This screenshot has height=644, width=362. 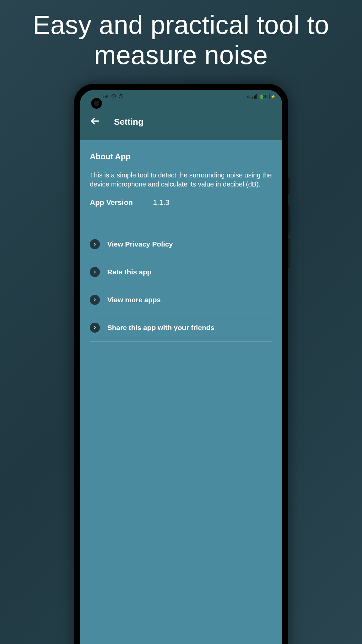 What do you see at coordinates (273, 97) in the screenshot?
I see `charging-icon: ⚡` at bounding box center [273, 97].